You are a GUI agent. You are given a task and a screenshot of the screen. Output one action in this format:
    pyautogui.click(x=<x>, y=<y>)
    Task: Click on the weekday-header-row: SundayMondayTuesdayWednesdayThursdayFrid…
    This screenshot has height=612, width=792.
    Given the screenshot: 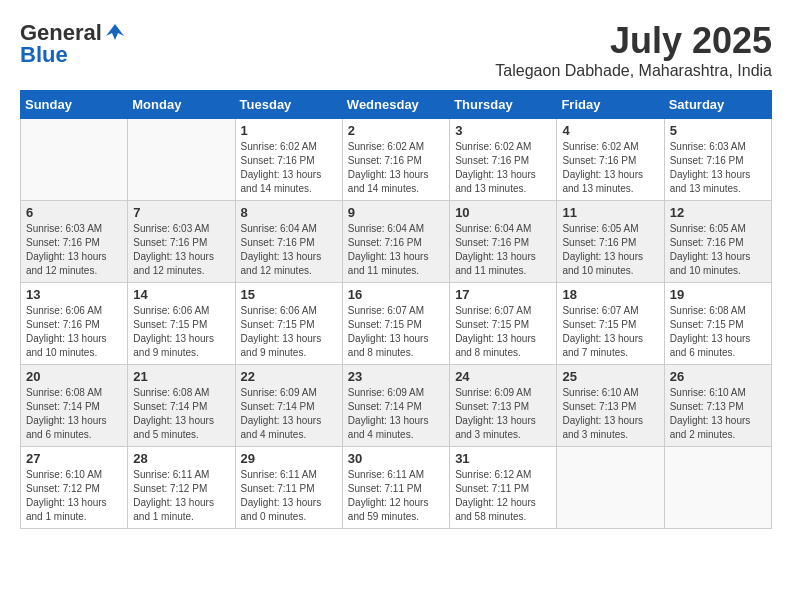 What is the action you would take?
    pyautogui.click(x=396, y=105)
    